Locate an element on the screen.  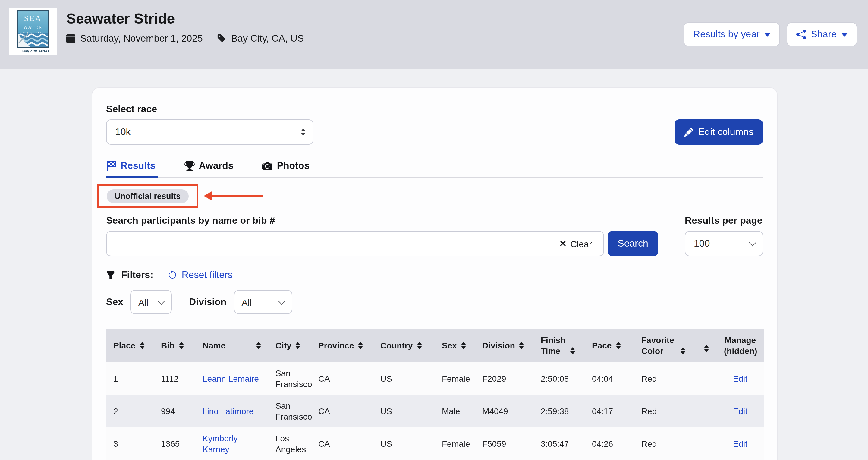
results-per-page-select: 100 is located at coordinates (724, 243).